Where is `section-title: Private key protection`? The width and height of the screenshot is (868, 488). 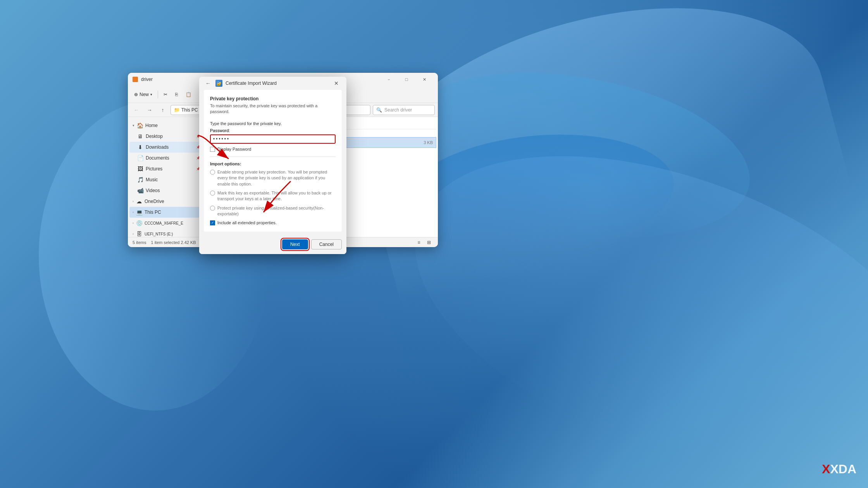 section-title: Private key protection is located at coordinates (273, 99).